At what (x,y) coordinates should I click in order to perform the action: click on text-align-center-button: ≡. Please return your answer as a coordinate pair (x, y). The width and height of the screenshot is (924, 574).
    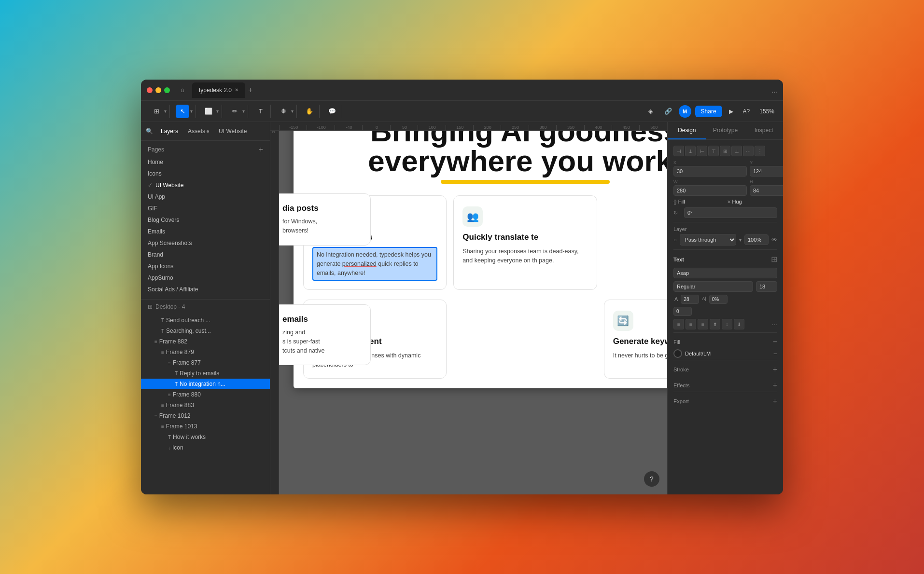
    Looking at the image, I should click on (691, 324).